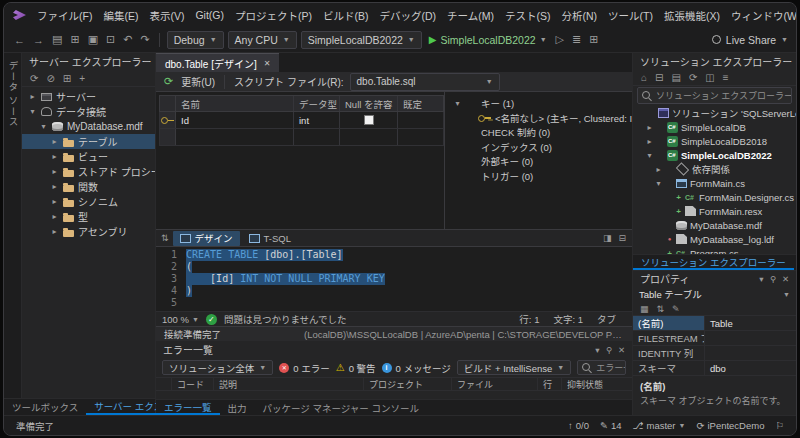 The width and height of the screenshot is (800, 438). What do you see at coordinates (692, 16) in the screenshot?
I see `menu-item: 拡張機能(X)` at bounding box center [692, 16].